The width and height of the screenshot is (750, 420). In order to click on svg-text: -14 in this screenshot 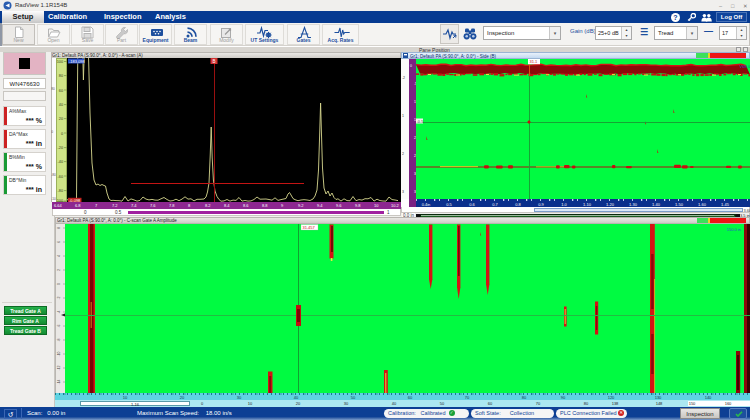, I will do `click(59, 382)`.